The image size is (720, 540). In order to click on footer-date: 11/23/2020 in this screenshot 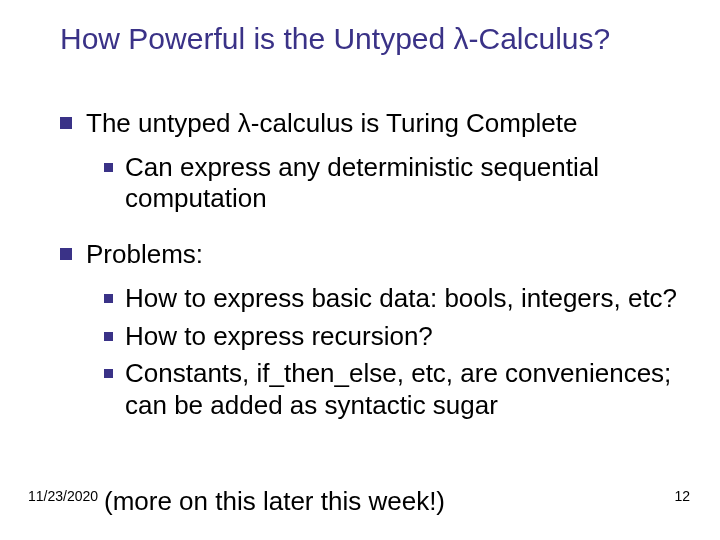, I will do `click(63, 496)`.